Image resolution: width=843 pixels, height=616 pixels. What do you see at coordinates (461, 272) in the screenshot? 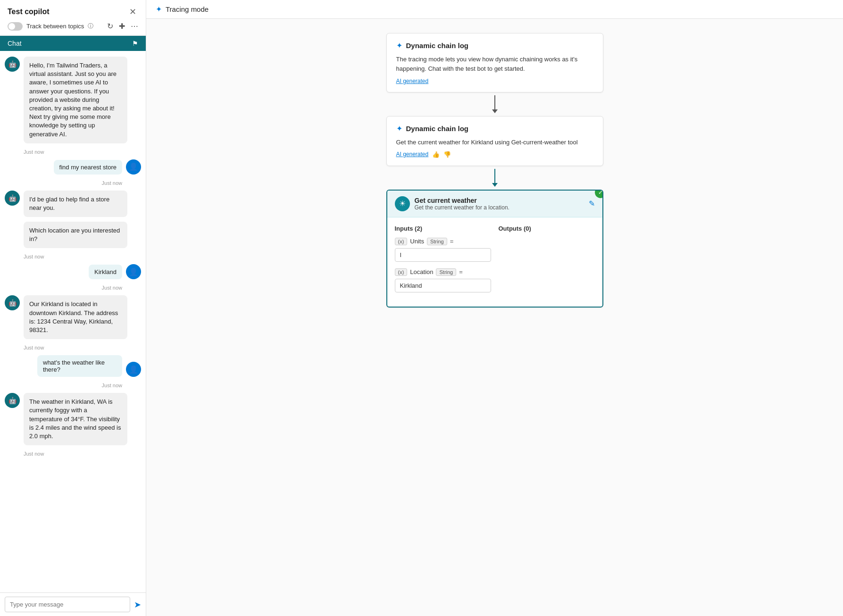
I see `tag-equals-location: =` at bounding box center [461, 272].